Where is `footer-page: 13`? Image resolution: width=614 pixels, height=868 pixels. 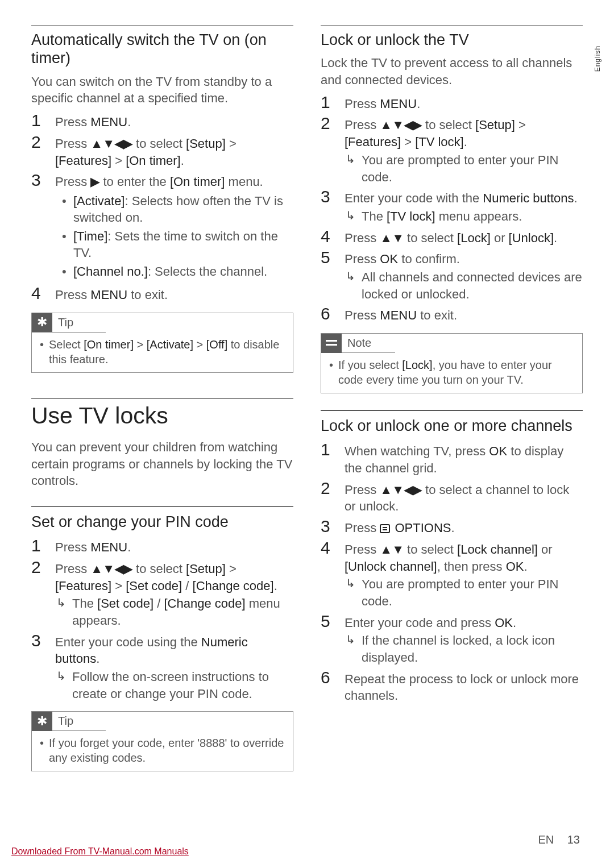
footer-page: 13 is located at coordinates (574, 840).